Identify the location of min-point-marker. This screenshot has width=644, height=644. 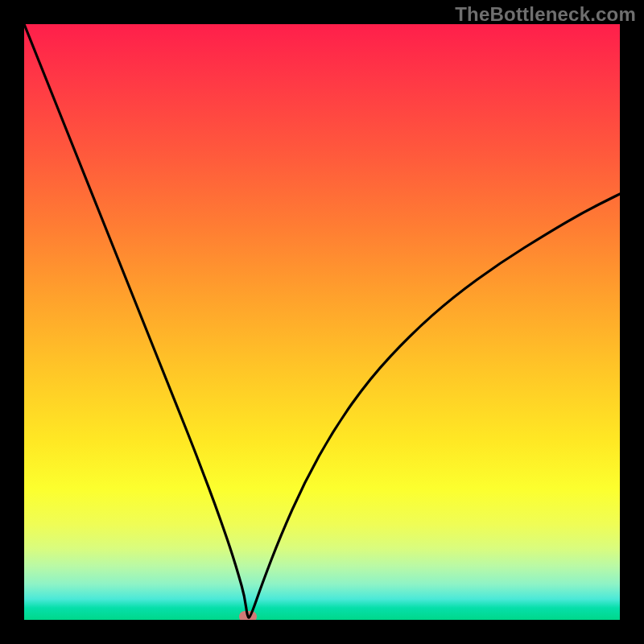
(248, 615).